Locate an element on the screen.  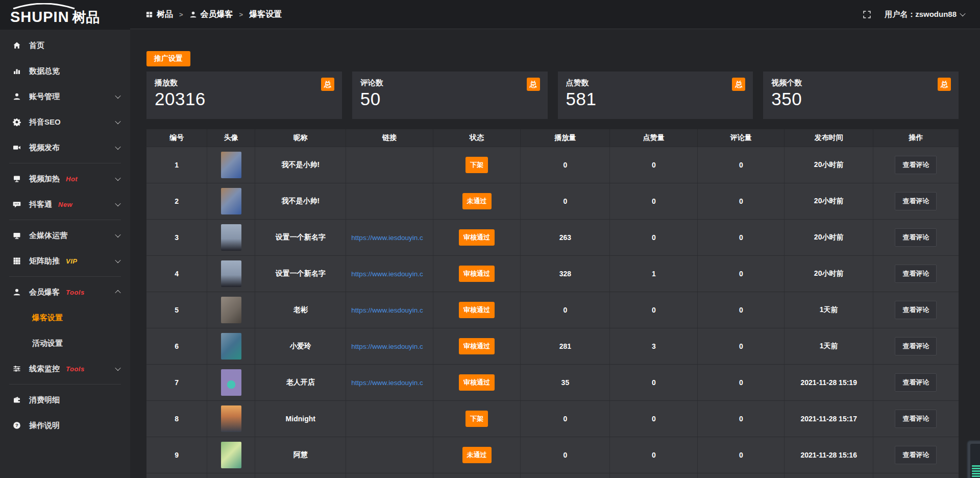
column-header: 编号 is located at coordinates (177, 138).